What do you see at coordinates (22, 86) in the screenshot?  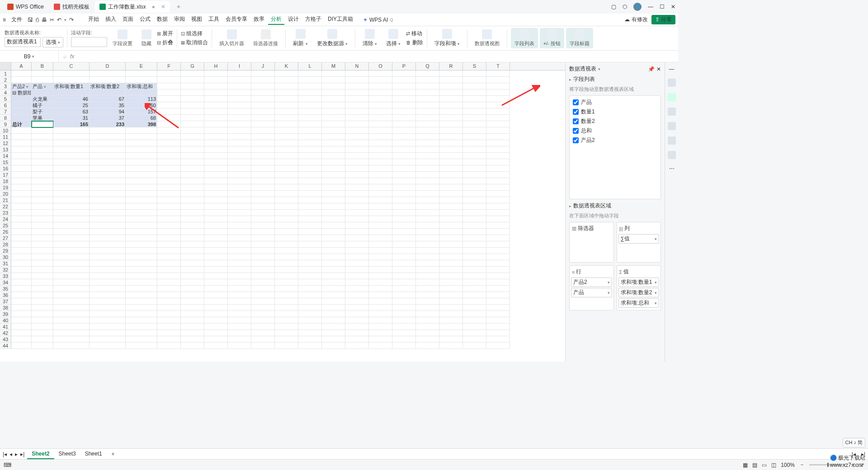 I see `cell: 产品2 ▾` at bounding box center [22, 86].